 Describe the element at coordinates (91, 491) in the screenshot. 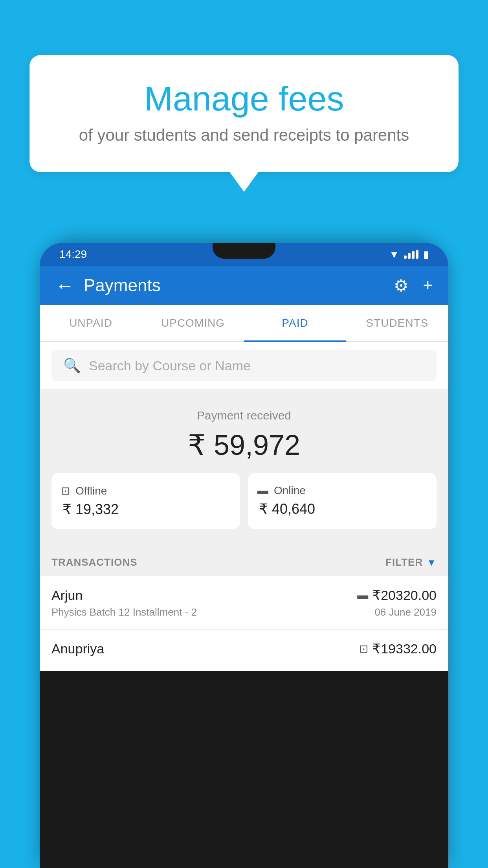

I see `offline-label: Offline` at that location.